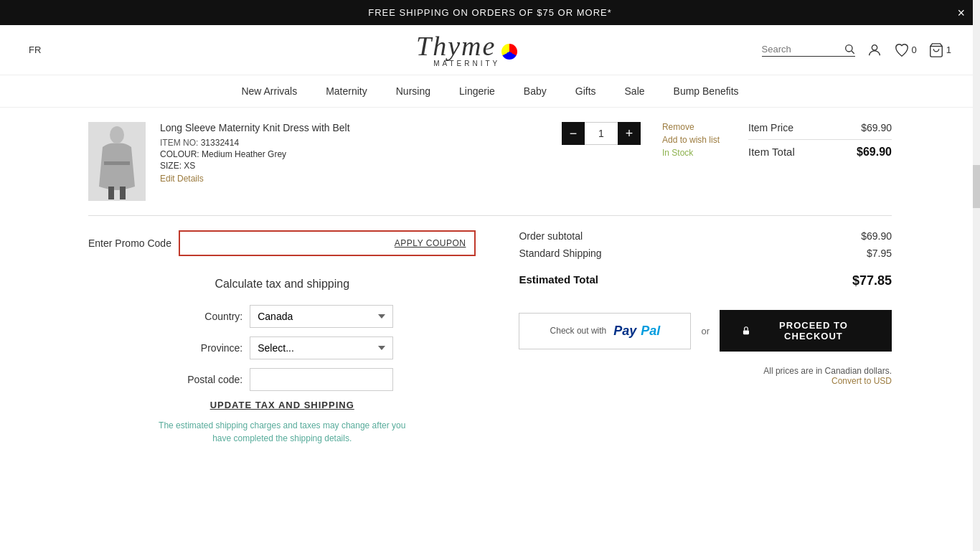 This screenshot has width=980, height=551. What do you see at coordinates (746, 331) in the screenshot?
I see `lock-icon` at bounding box center [746, 331].